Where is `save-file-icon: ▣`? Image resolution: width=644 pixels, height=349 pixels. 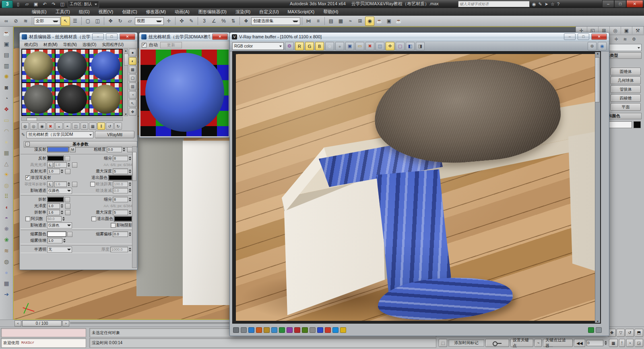
save-file-icon: ▣ is located at coordinates (36, 4).